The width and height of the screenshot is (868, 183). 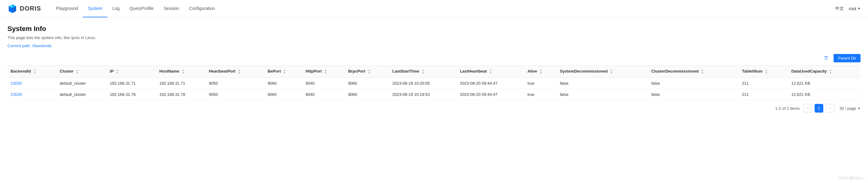 What do you see at coordinates (131, 72) in the screenshot?
I see `col-header-ip: IP ▲▼` at bounding box center [131, 72].